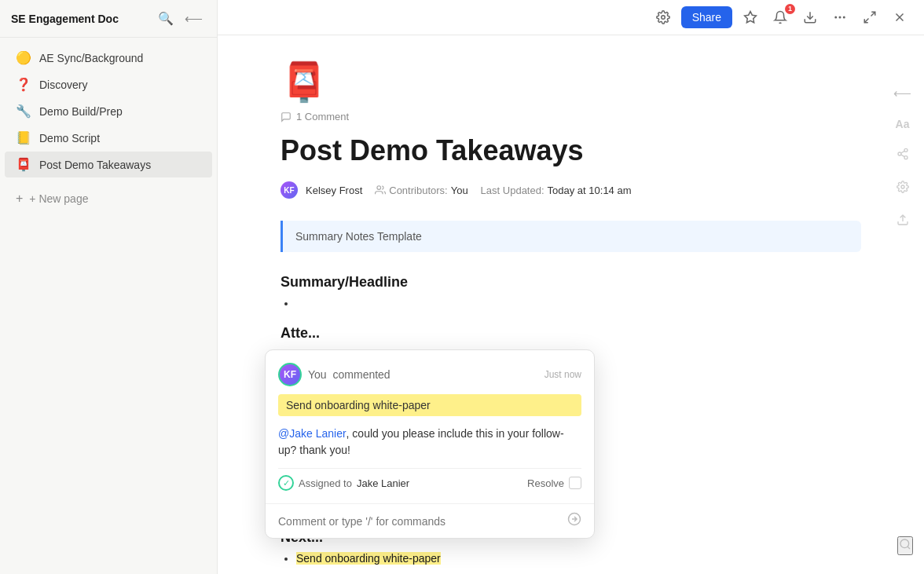 The image size is (924, 574). Describe the element at coordinates (430, 427) in the screenshot. I see `comment-popup-body: KF You commented Just now Send onboardin…` at that location.